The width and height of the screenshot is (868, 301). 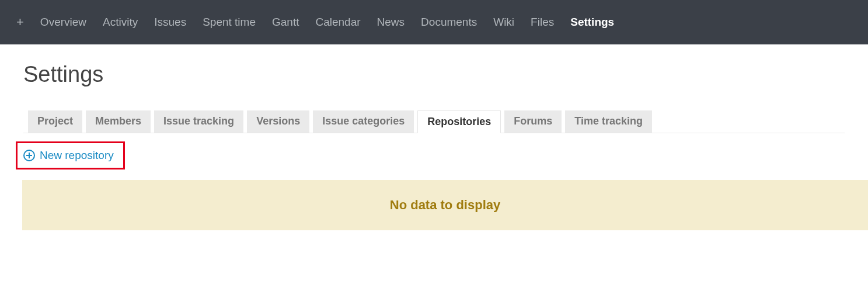 What do you see at coordinates (608, 122) in the screenshot?
I see `tab-time-tracking: Time tracking` at bounding box center [608, 122].